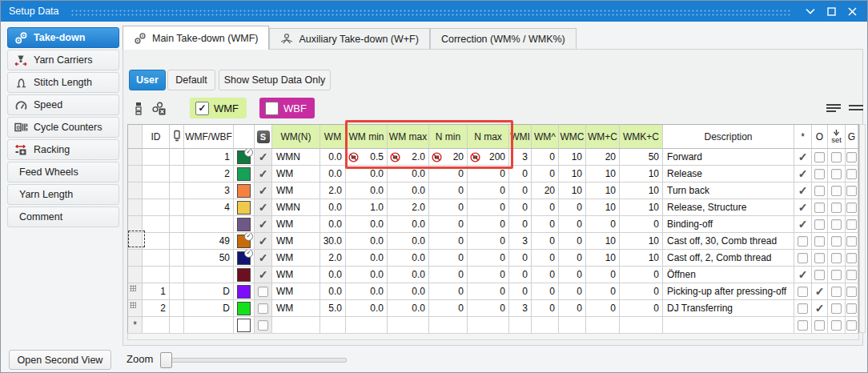 This screenshot has width=868, height=373. What do you see at coordinates (209, 242) in the screenshot?
I see `cell-wmfwbf: 49` at bounding box center [209, 242].